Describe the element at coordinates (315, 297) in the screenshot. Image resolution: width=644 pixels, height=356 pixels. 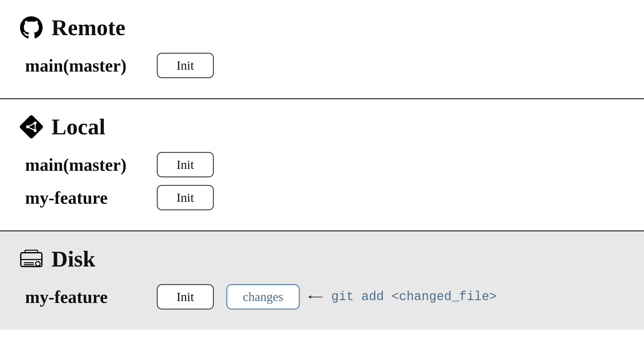
I see `arrow-icon` at that location.